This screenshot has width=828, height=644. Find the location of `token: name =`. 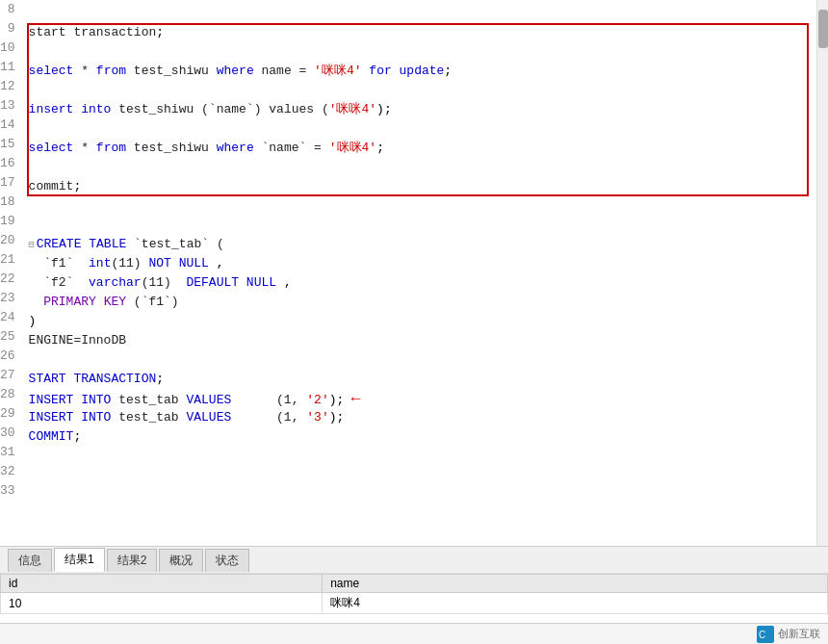

token: name = is located at coordinates (284, 71).